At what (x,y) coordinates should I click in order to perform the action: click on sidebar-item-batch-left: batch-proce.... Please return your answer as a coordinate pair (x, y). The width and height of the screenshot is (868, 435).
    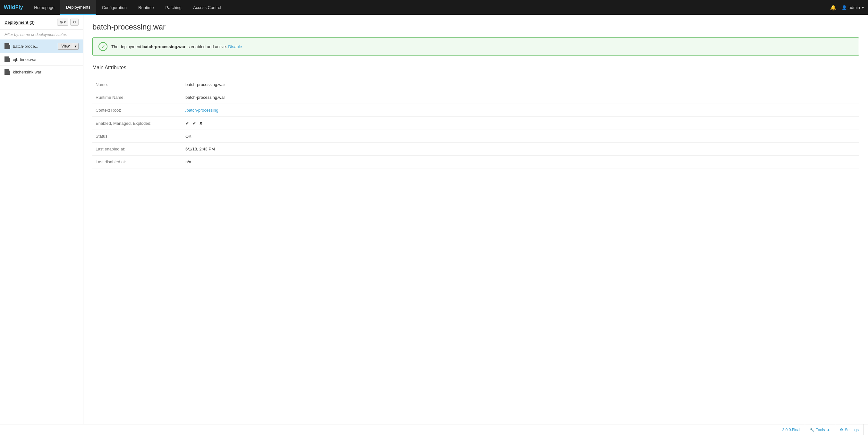
    Looking at the image, I should click on (22, 46).